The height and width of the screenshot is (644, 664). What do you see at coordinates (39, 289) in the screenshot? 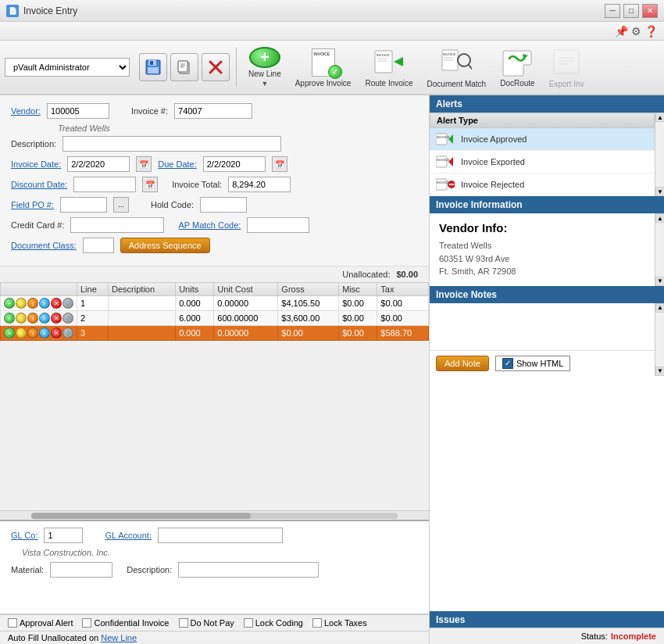
I see `col-btns` at bounding box center [39, 289].